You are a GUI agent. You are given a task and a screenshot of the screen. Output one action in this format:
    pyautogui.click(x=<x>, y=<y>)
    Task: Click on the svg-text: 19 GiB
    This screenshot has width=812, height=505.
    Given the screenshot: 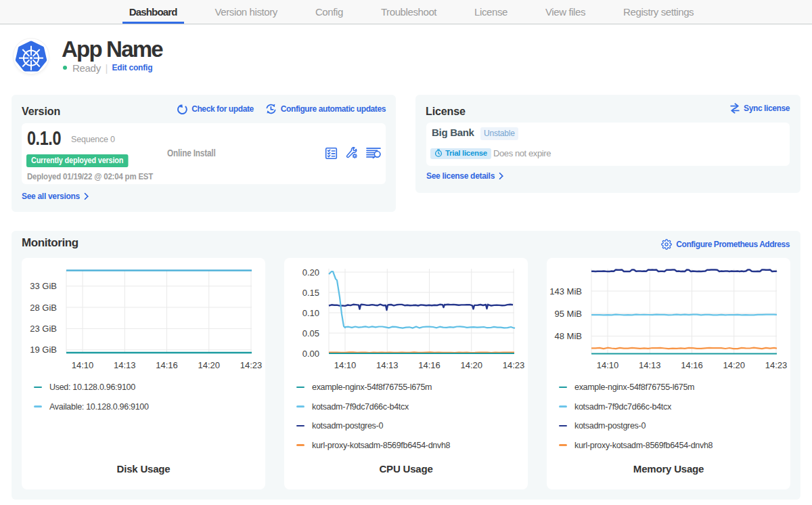 What is the action you would take?
    pyautogui.click(x=43, y=349)
    